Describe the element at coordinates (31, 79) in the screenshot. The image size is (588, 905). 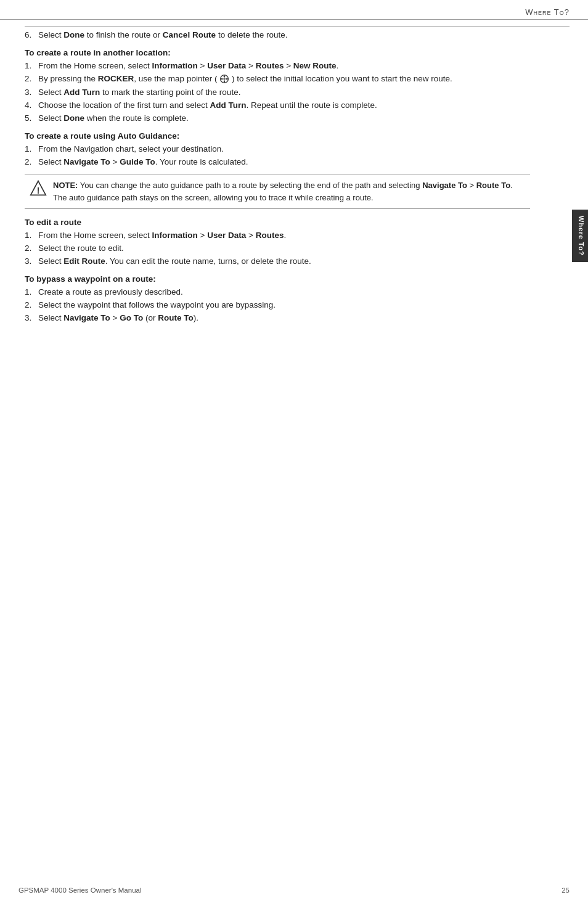
I see `s1-step2-num: 2.` at that location.